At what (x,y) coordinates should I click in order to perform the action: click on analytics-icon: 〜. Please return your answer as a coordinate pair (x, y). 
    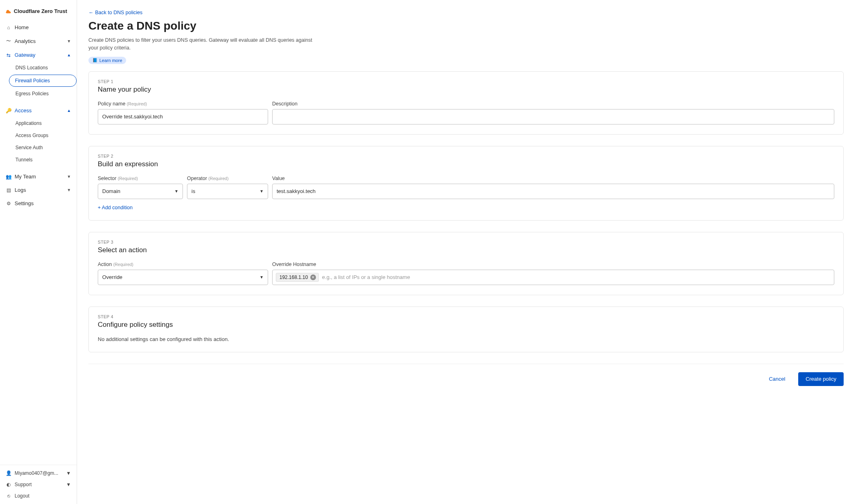
    Looking at the image, I should click on (9, 41).